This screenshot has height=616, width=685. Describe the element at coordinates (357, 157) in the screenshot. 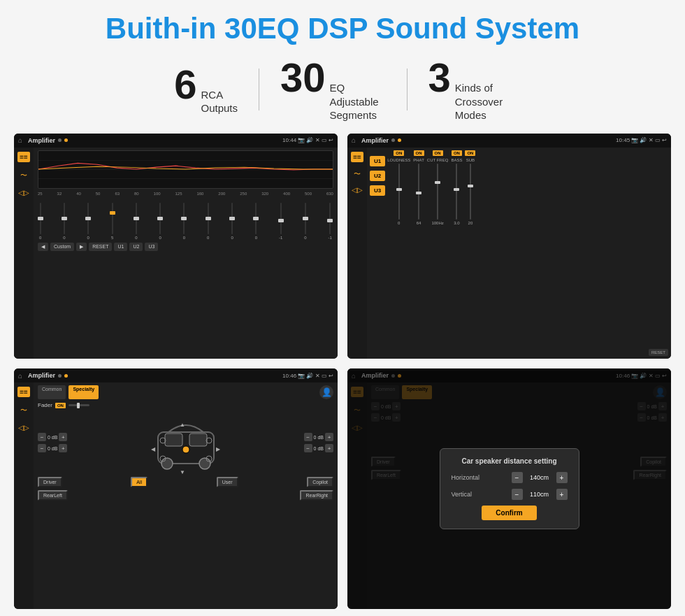

I see `cross-sidebar-eq-icon: ≡≡` at that location.